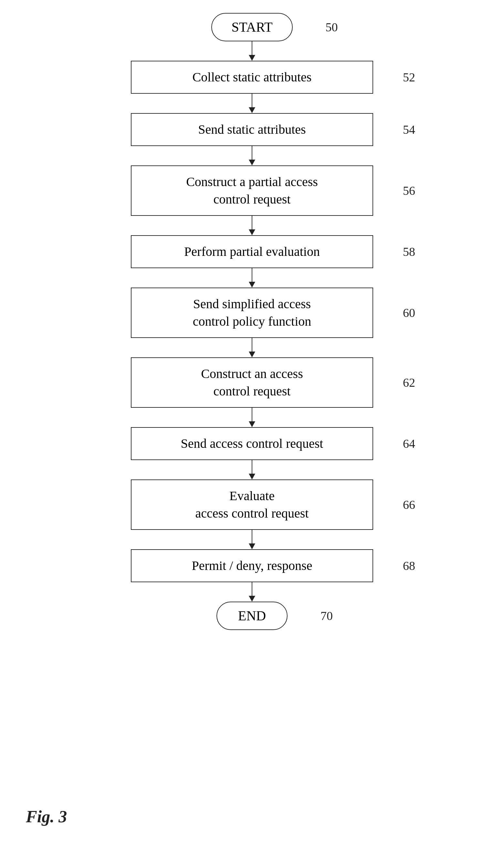 This screenshot has width=504, height=852. I want to click on perform-partial-wrapper: Perform partial evaluation 58, so click(252, 252).